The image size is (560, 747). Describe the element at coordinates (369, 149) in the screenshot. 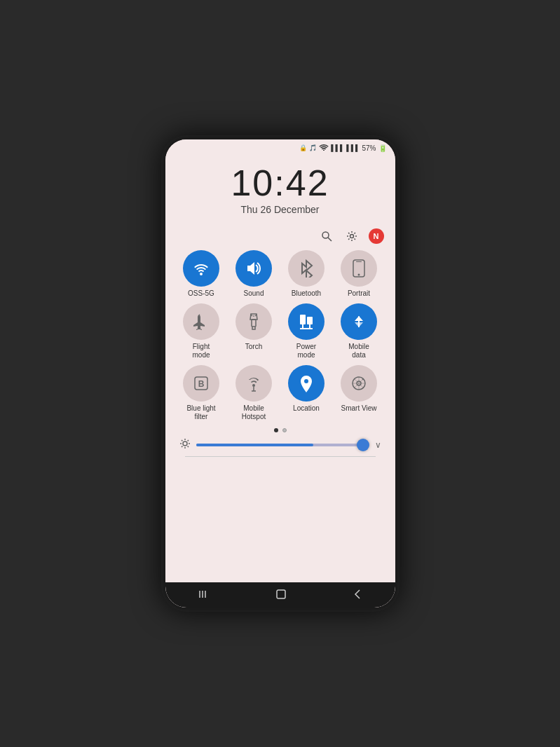

I see `battery-text: 57%` at that location.